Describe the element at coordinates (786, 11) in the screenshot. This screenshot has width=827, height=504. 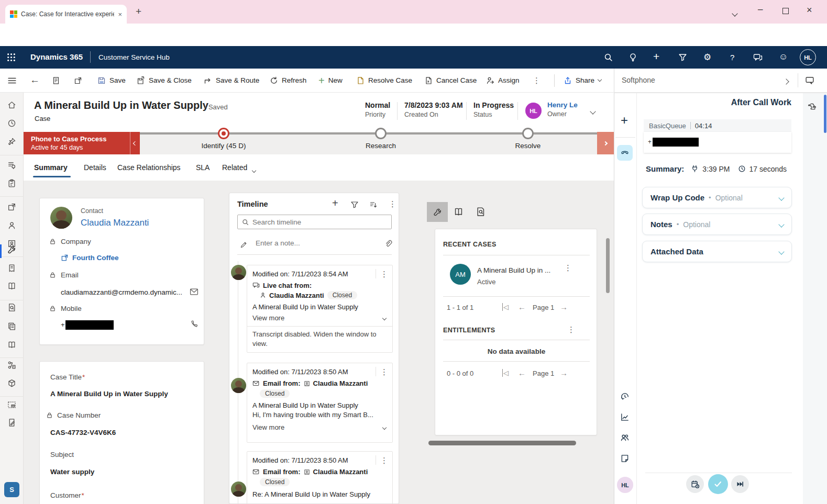
I see `window-maximize-button` at that location.